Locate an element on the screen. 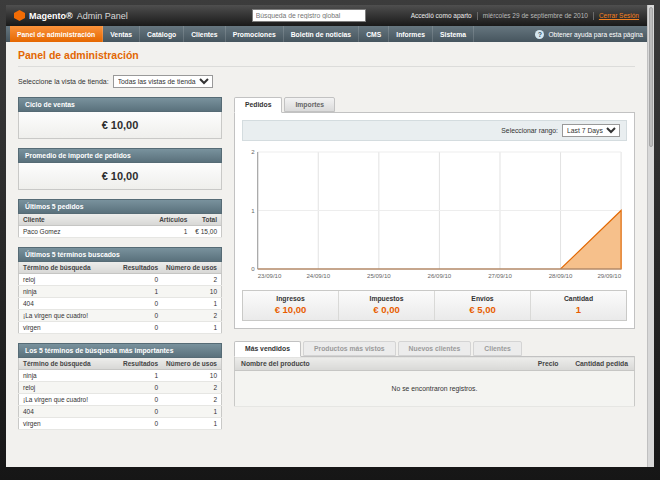 This screenshot has width=660, height=480. last-search-terms-table: Término de búsquedaResultadosNúmero de u… is located at coordinates (120, 298).